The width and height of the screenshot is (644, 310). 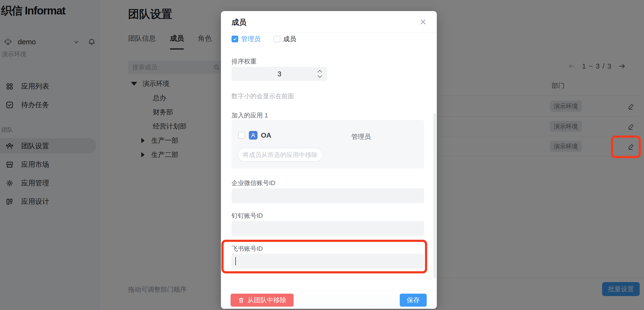 What do you see at coordinates (435, 196) in the screenshot?
I see `modal-scrollbar` at bounding box center [435, 196].